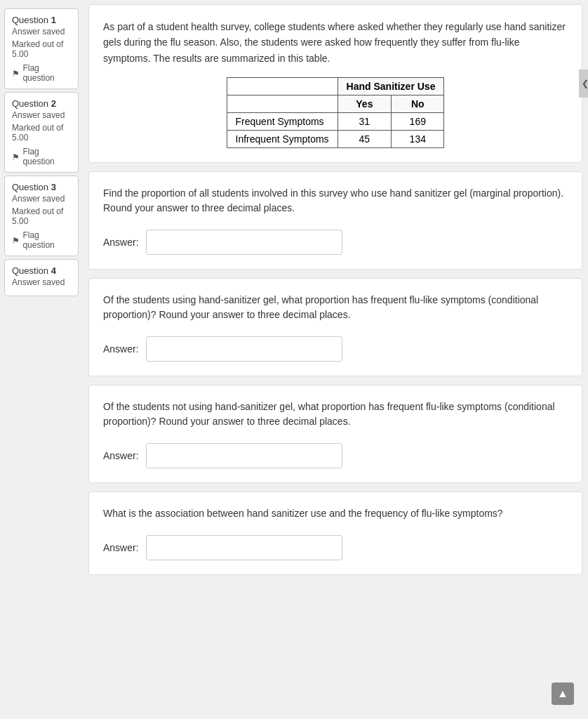 This screenshot has width=588, height=719. I want to click on scroll-to-top-button: ▲, so click(563, 694).